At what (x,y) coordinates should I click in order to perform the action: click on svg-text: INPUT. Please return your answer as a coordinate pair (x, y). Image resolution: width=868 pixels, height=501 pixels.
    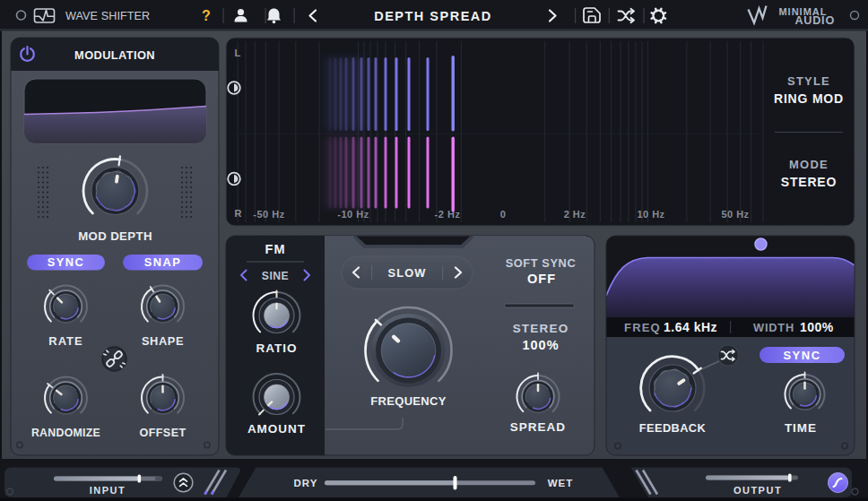
    Looking at the image, I should click on (108, 490).